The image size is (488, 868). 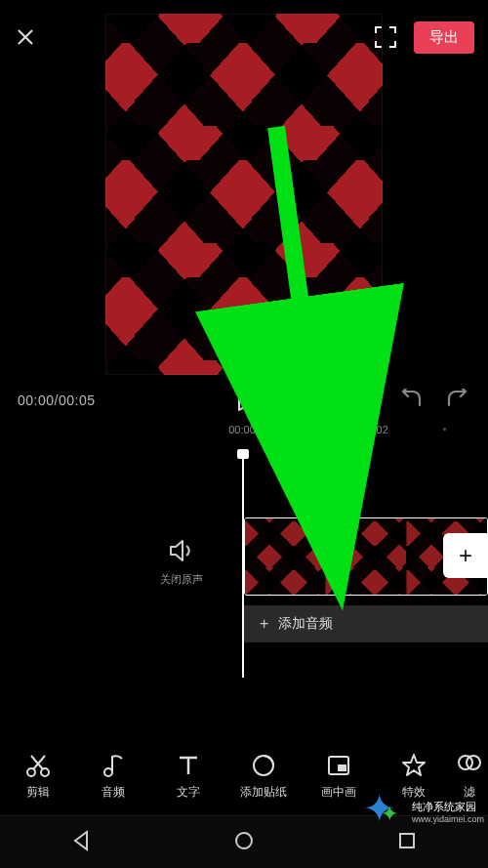 What do you see at coordinates (305, 624) in the screenshot?
I see `add-audio-label: 添加音频` at bounding box center [305, 624].